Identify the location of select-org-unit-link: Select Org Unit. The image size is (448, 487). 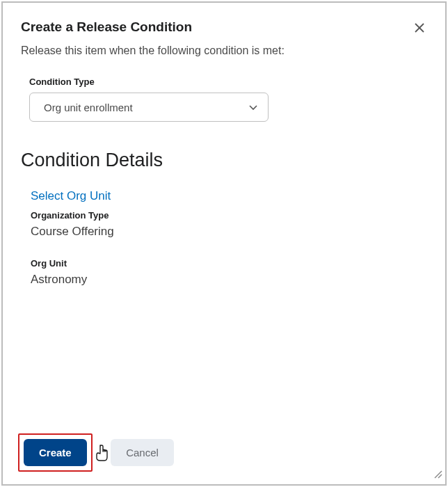
(71, 196).